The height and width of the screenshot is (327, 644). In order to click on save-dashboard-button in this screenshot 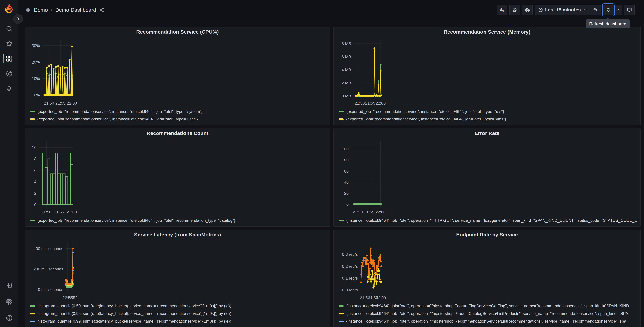, I will do `click(514, 10)`.